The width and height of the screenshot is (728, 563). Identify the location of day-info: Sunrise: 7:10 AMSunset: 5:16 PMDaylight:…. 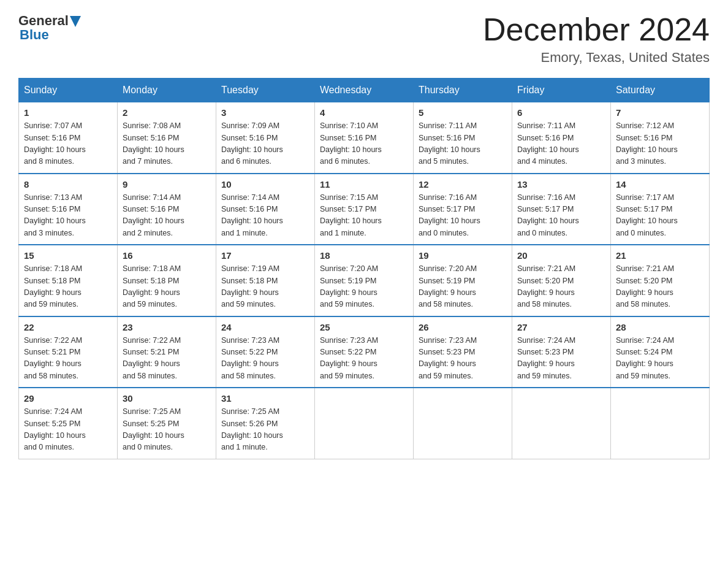
(364, 144).